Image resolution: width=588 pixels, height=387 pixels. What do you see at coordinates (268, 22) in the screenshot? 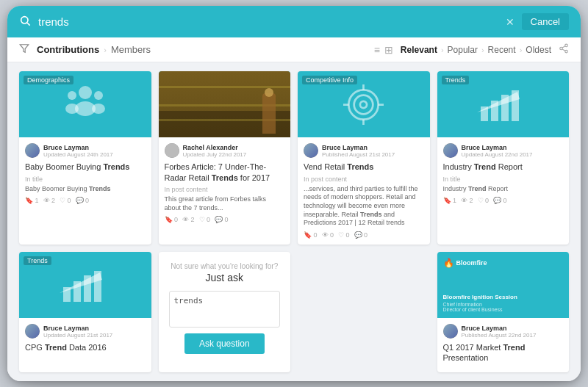
I see `search-input` at bounding box center [268, 22].